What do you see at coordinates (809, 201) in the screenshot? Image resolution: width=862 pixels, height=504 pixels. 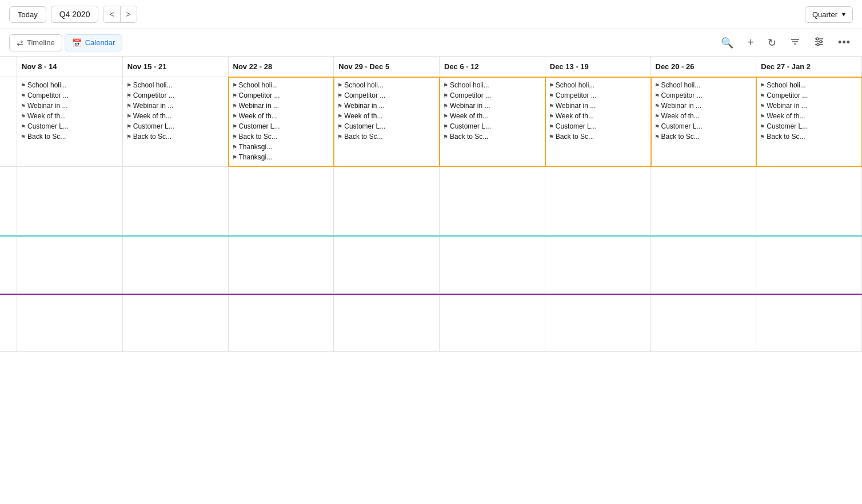 I see `spacer-col7` at bounding box center [809, 201].